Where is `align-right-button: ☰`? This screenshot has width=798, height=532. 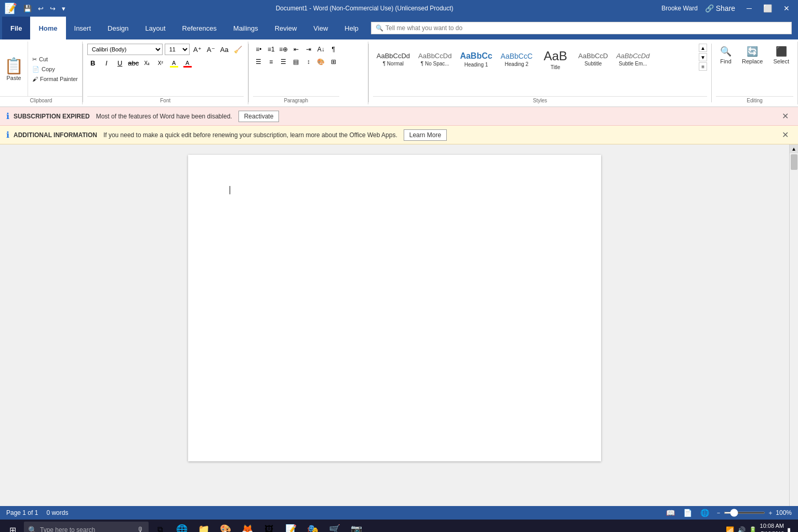 align-right-button: ☰ is located at coordinates (284, 62).